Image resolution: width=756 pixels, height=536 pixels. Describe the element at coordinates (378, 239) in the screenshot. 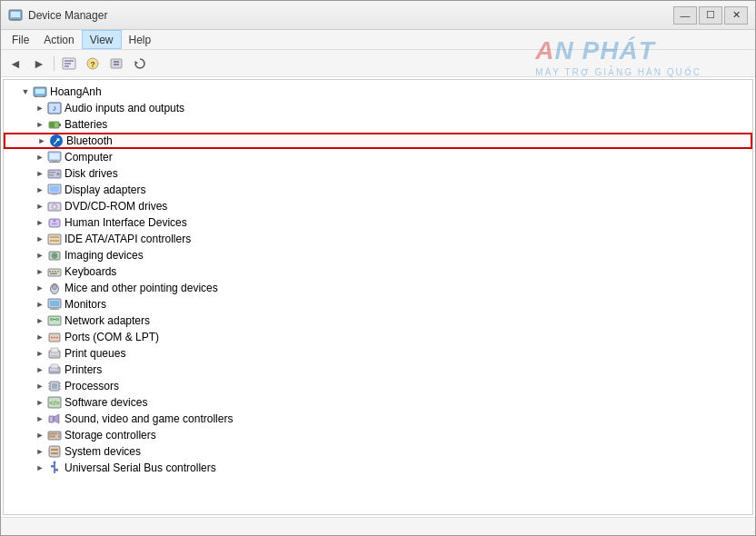

I see `tree-item-ide: ► IDE ATA/ATAPI controllers` at that location.